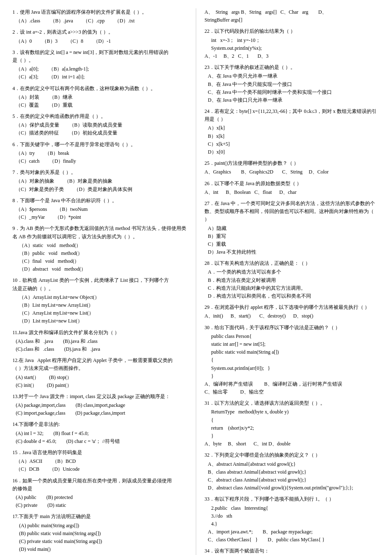 The image size is (392, 555). Describe the element at coordinates (292, 263) in the screenshot. I see `q28-text: 28．以下有关构造方法的说法，正确的是：（ ）` at that location.